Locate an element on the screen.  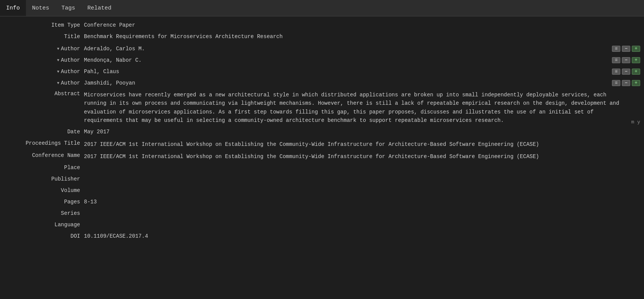
author-label-3: Author is located at coordinates (71, 83).